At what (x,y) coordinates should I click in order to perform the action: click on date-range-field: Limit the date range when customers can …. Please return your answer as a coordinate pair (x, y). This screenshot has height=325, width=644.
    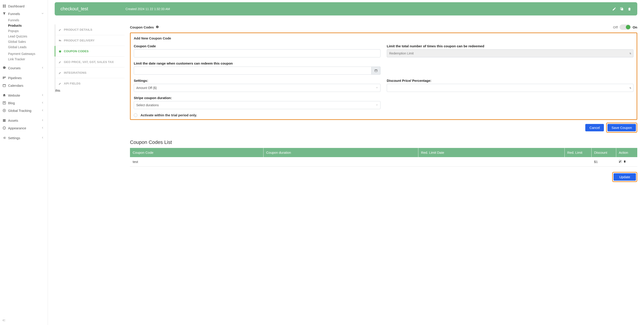
    Looking at the image, I should click on (257, 68).